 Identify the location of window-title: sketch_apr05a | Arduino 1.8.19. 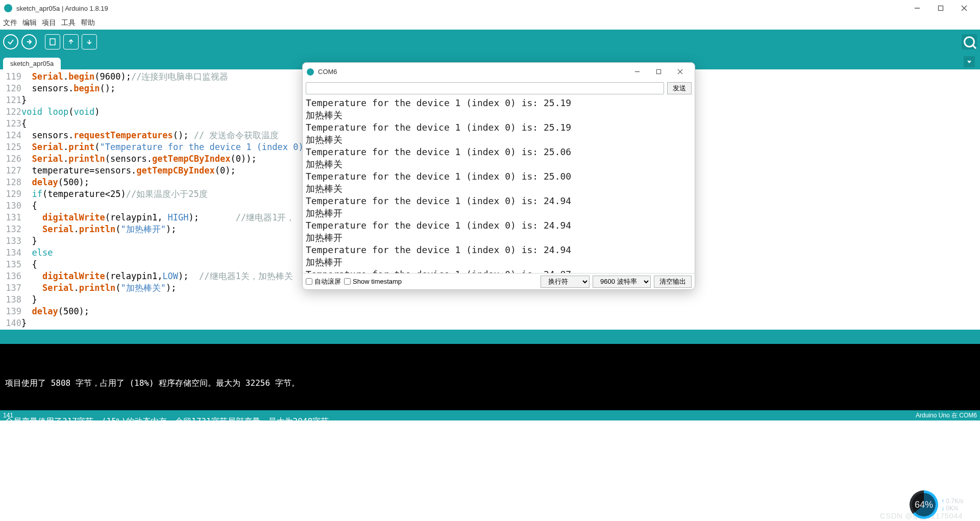
(62, 8).